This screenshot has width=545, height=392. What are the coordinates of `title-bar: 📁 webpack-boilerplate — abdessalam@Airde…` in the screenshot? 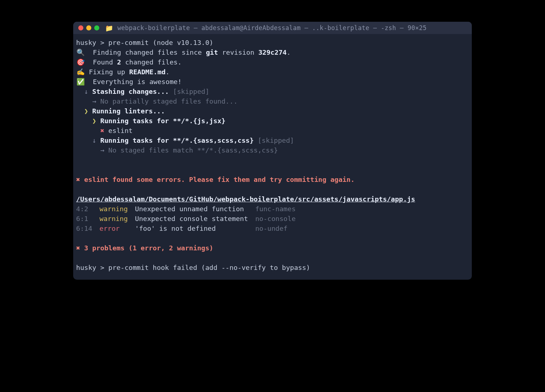 It's located at (272, 28).